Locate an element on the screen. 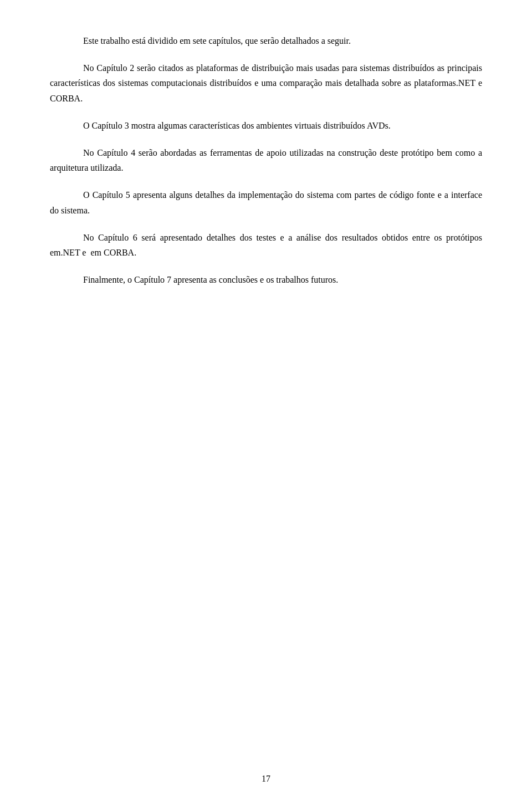 The image size is (532, 806). page-number: 17 is located at coordinates (266, 779).